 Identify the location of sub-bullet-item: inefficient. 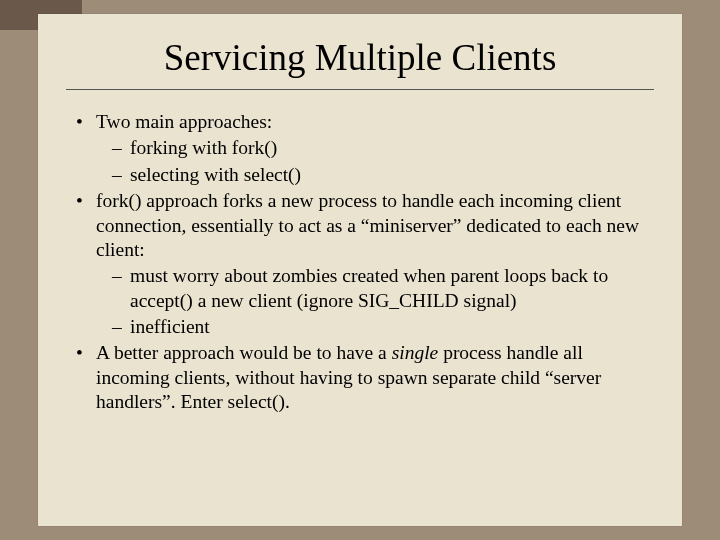
(378, 327).